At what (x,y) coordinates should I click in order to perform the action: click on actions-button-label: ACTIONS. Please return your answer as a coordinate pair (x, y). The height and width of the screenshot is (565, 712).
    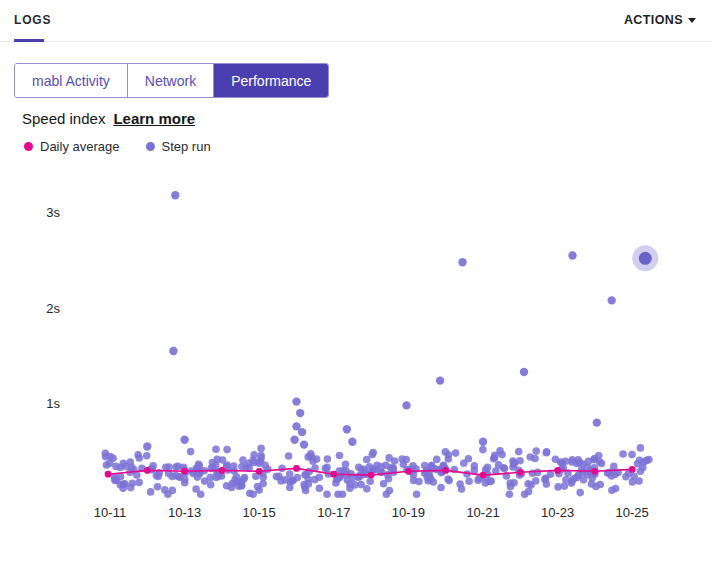
    Looking at the image, I should click on (654, 20).